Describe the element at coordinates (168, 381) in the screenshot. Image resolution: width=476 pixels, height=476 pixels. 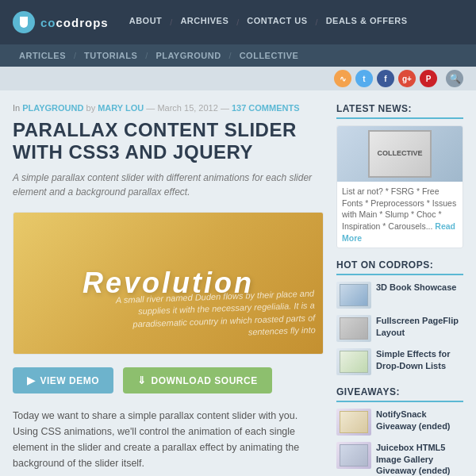
I see `button-row: ▶ View Demo ⇓ Download Source` at that location.